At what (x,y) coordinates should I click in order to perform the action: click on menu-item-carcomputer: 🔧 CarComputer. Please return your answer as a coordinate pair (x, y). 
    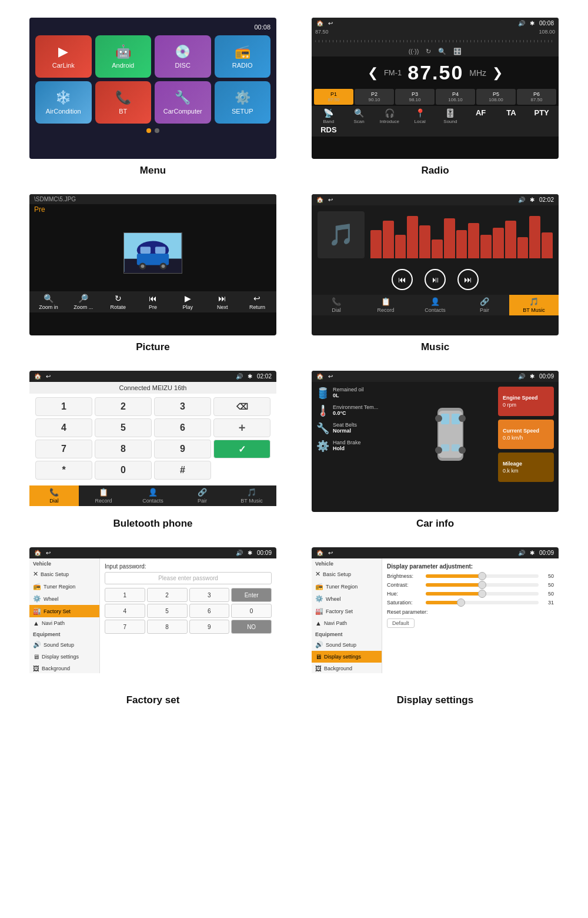
    Looking at the image, I should click on (183, 102).